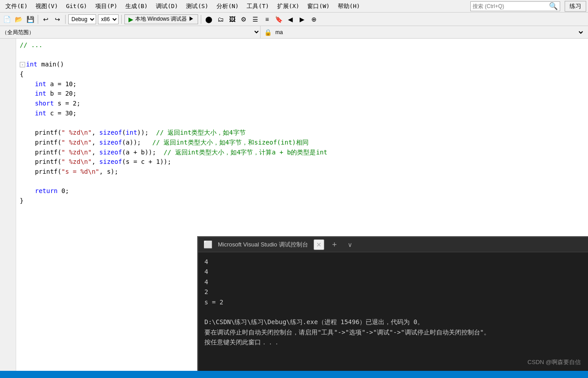 The width and height of the screenshot is (588, 378). I want to click on search-box: 🔍, so click(515, 6).